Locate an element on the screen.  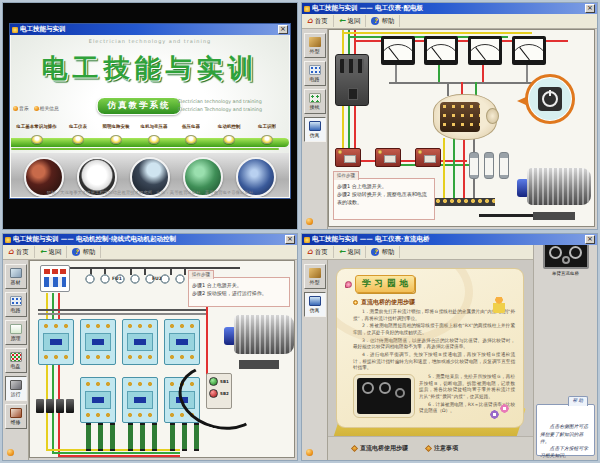
transfer-switch is located at coordinates (465, 117).